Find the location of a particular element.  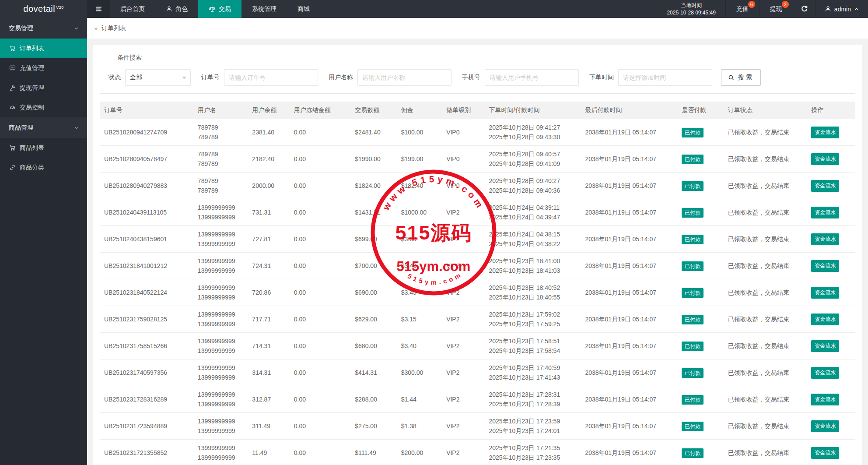

sidebar-item: 提现管理 is located at coordinates (44, 88).